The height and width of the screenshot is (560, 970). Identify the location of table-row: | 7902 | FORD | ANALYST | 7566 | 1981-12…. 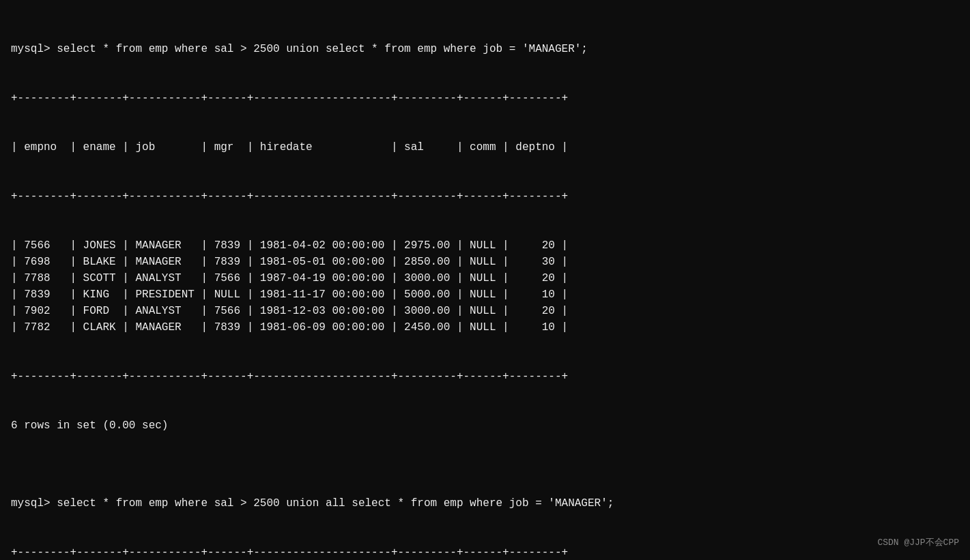
(485, 311).